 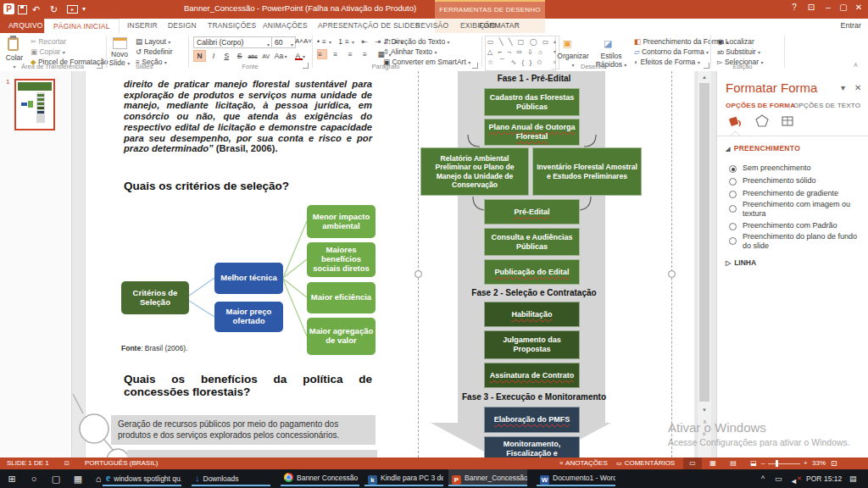 I want to click on calculator-app-button: ▦, so click(x=78, y=479).